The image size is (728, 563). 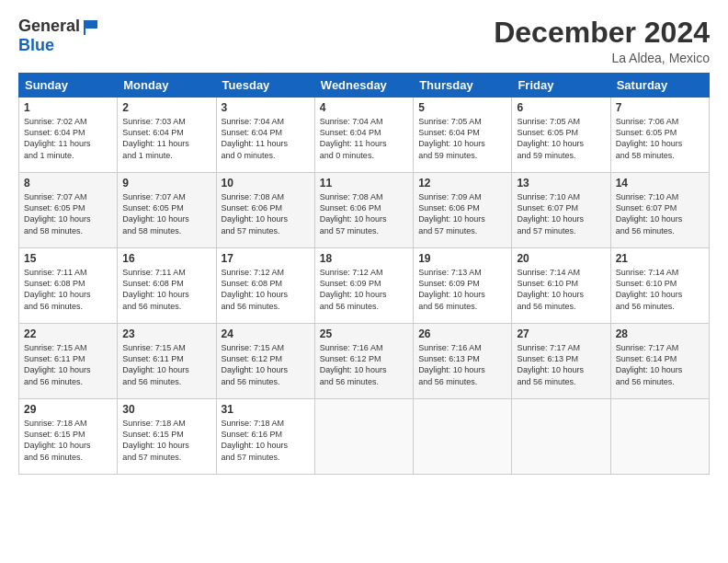 I want to click on calendar-week-2: 8Sunrise: 7:07 AM Sunset: 6:05 PM Daylig…, so click(x=364, y=211).